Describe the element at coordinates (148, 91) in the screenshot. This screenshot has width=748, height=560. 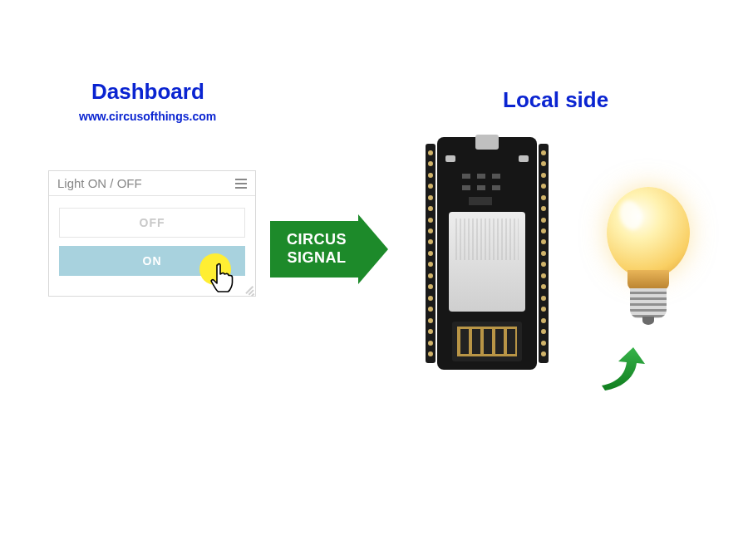
I see `dashboard-heading: Dashboard` at that location.